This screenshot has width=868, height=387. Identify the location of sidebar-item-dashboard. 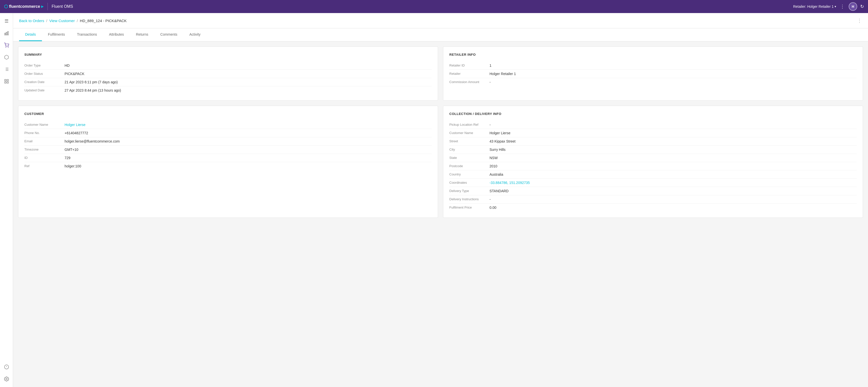
(6, 82).